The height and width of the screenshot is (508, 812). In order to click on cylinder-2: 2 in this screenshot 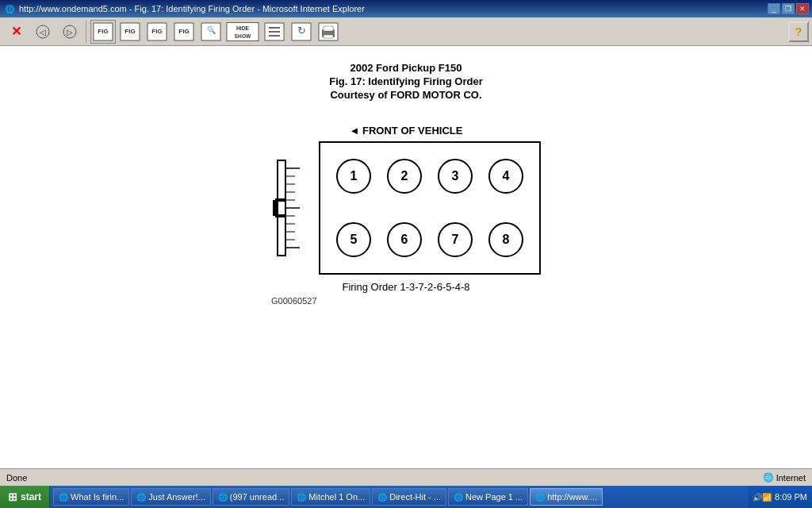, I will do `click(404, 176)`.